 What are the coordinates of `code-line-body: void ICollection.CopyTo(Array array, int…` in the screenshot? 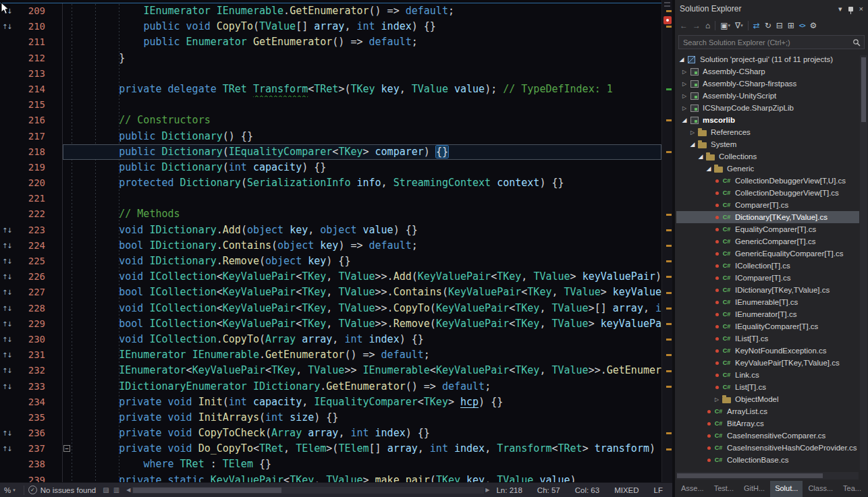 It's located at (362, 340).